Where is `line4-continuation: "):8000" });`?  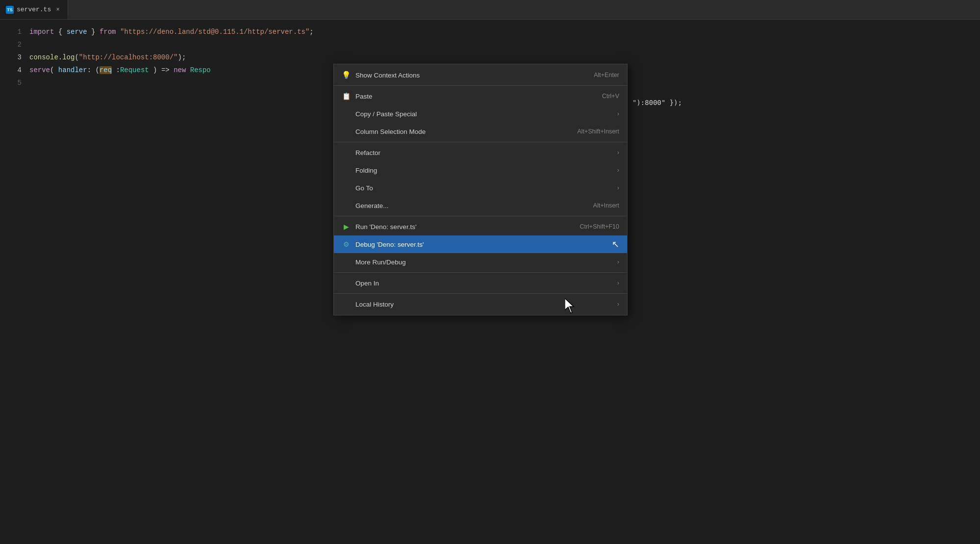 line4-continuation: "):8000" }); is located at coordinates (657, 103).